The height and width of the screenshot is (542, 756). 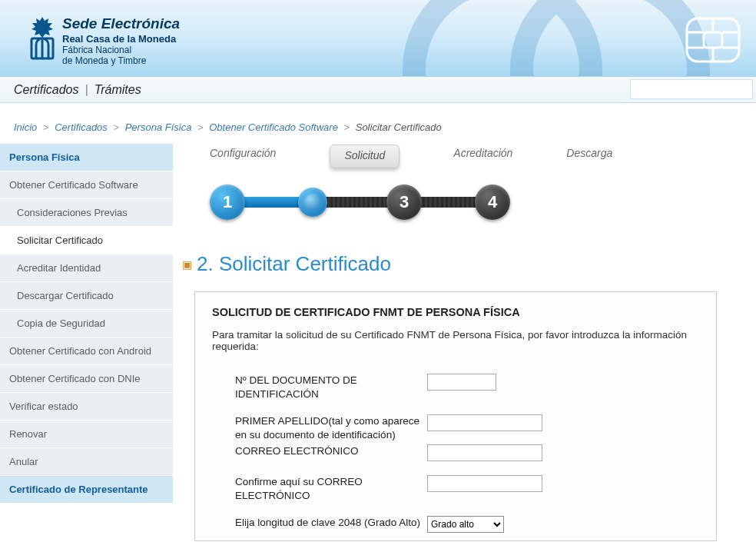 What do you see at coordinates (399, 128) in the screenshot?
I see `crumb-current: Solicitar Certificado` at bounding box center [399, 128].